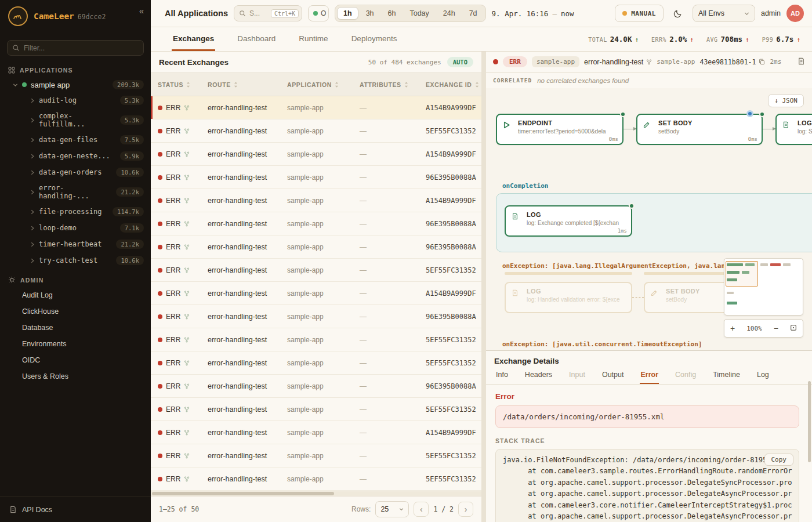 The width and height of the screenshot is (812, 522). I want to click on avatar: AD, so click(795, 13).